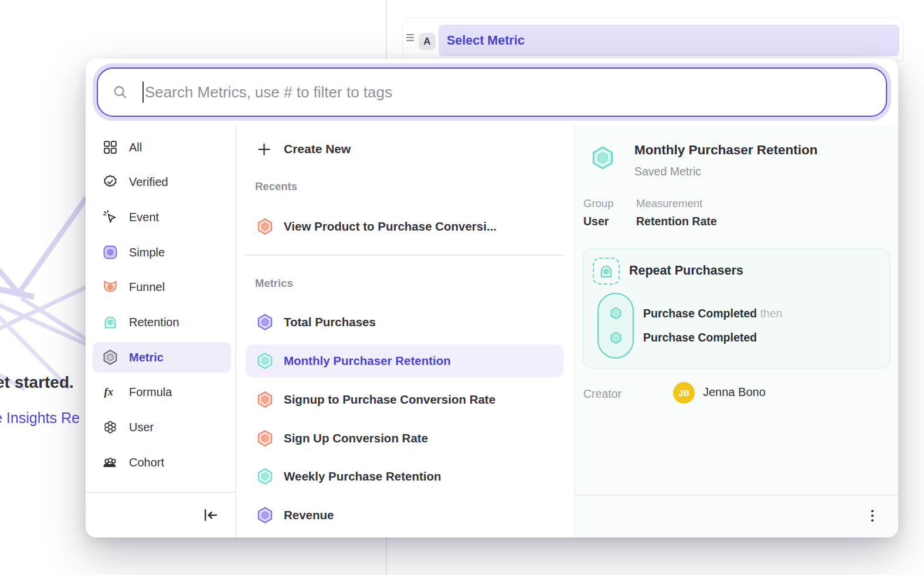 Image resolution: width=924 pixels, height=575 pixels. Describe the element at coordinates (872, 516) in the screenshot. I see `more-options-icon` at that location.